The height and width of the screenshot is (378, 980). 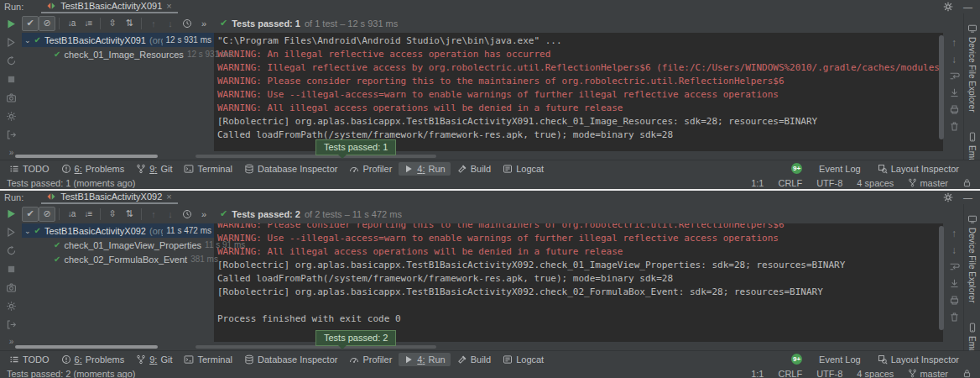 I want to click on tool-window-button: Terminal, so click(x=208, y=169).